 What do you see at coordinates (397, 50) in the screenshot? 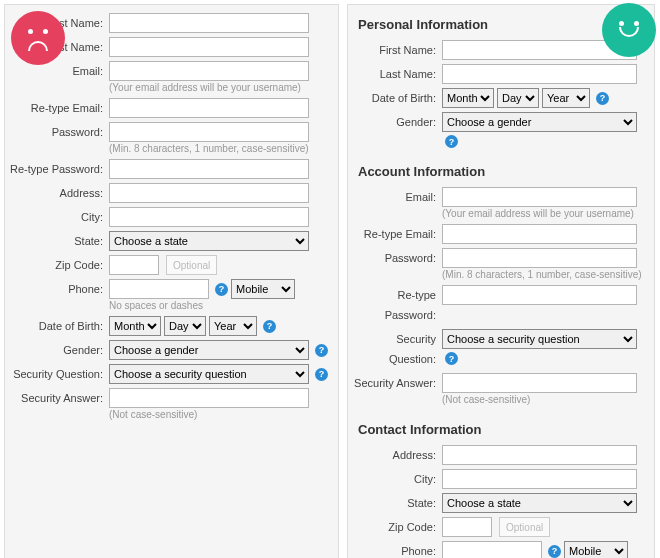
I see `first-name-label: First Name:` at bounding box center [397, 50].